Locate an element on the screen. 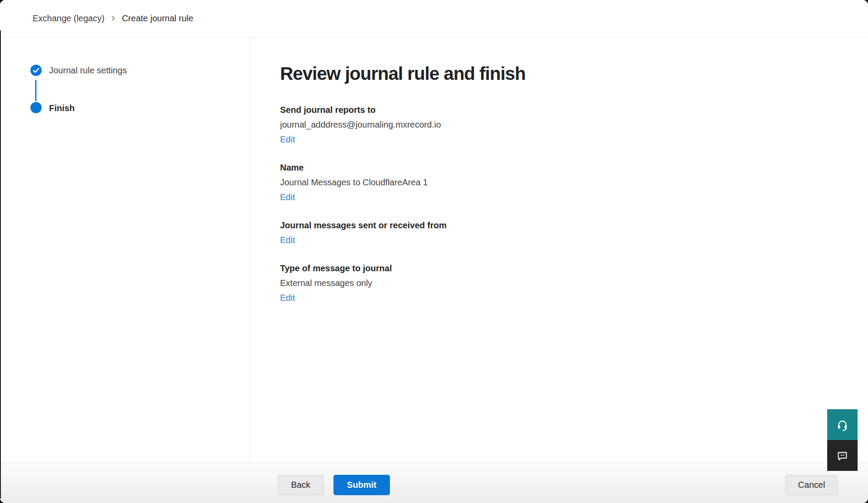 This screenshot has width=868, height=503. breadcrumb: Exchange (legacy) › Create journal rule is located at coordinates (434, 19).